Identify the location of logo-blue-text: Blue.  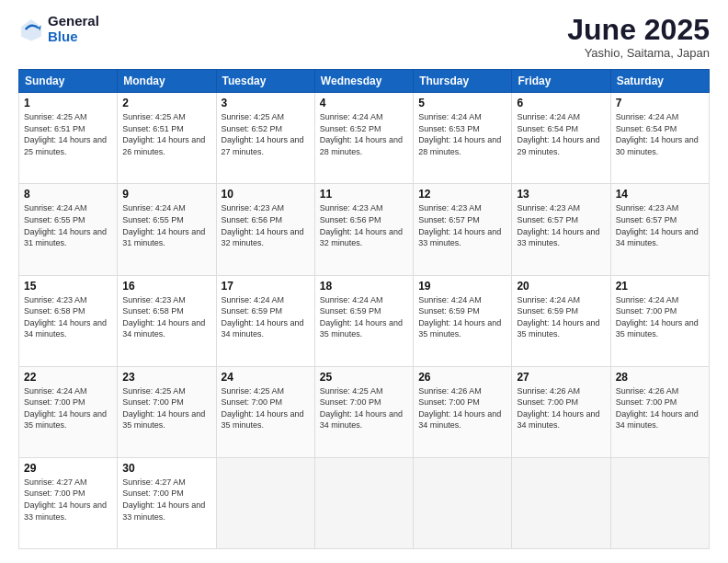
(74, 37).